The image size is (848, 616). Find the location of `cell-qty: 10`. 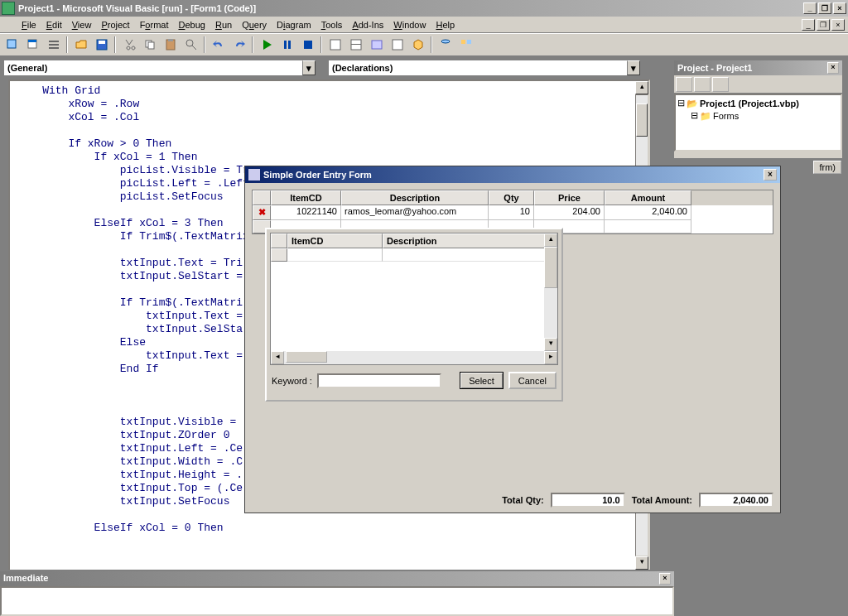

cell-qty: 10 is located at coordinates (512, 213).